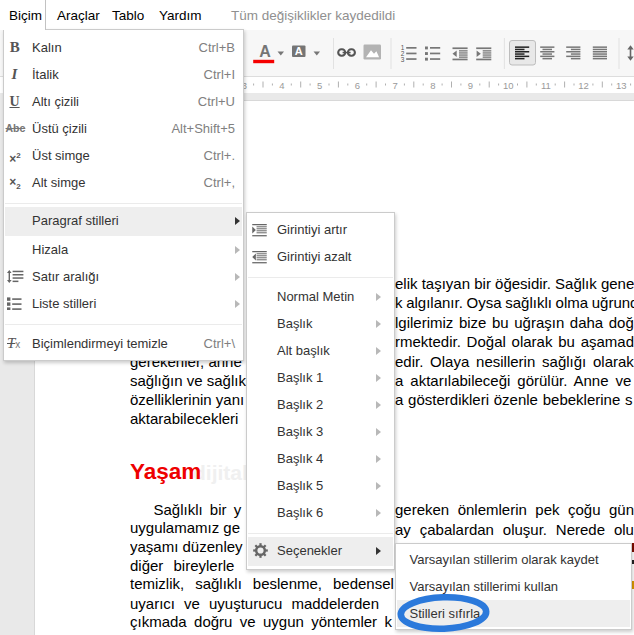 Image resolution: width=634 pixels, height=635 pixels. What do you see at coordinates (358, 86) in the screenshot?
I see `svg-text: 6` at bounding box center [358, 86].